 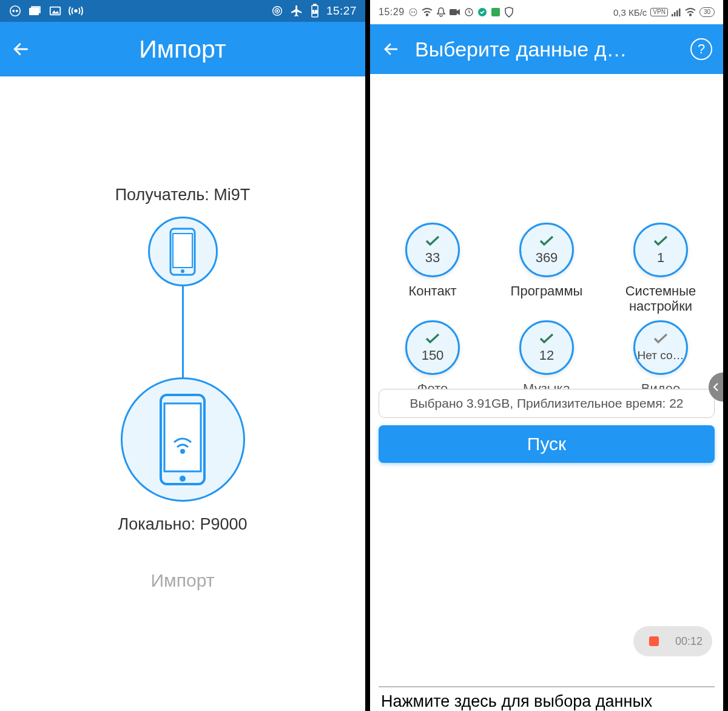 I want to click on app-title-right: Выберите данные д…, so click(x=553, y=50).